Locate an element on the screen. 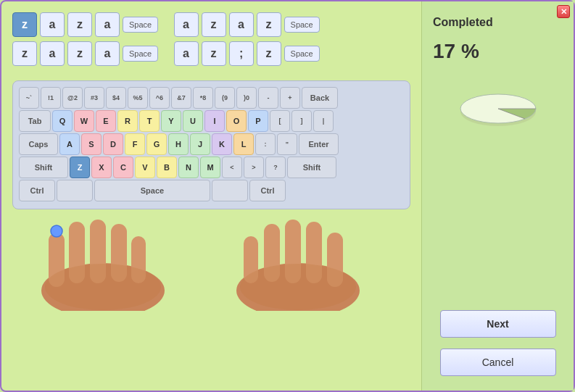 This screenshot has width=575, height=392. key-backslash: | is located at coordinates (323, 121).